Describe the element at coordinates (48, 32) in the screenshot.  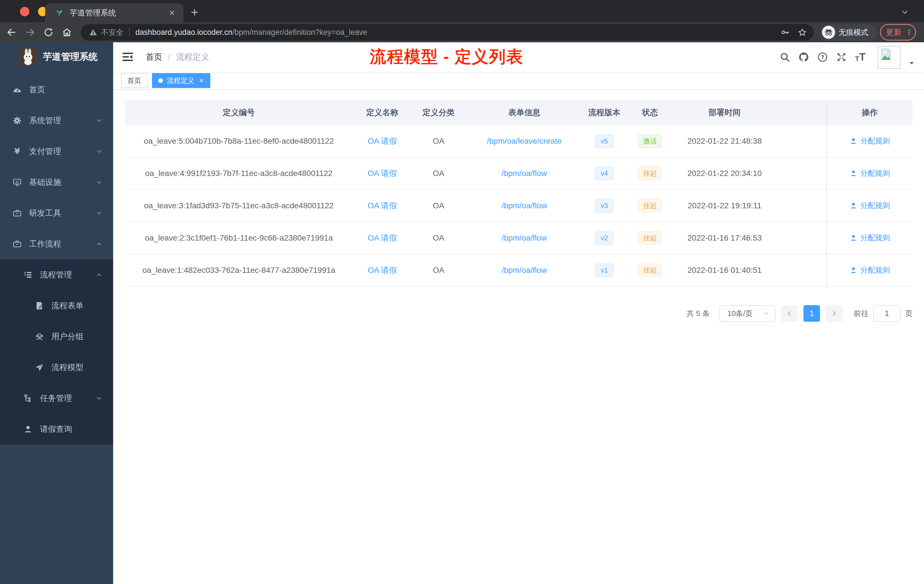
I see `reload-icon` at that location.